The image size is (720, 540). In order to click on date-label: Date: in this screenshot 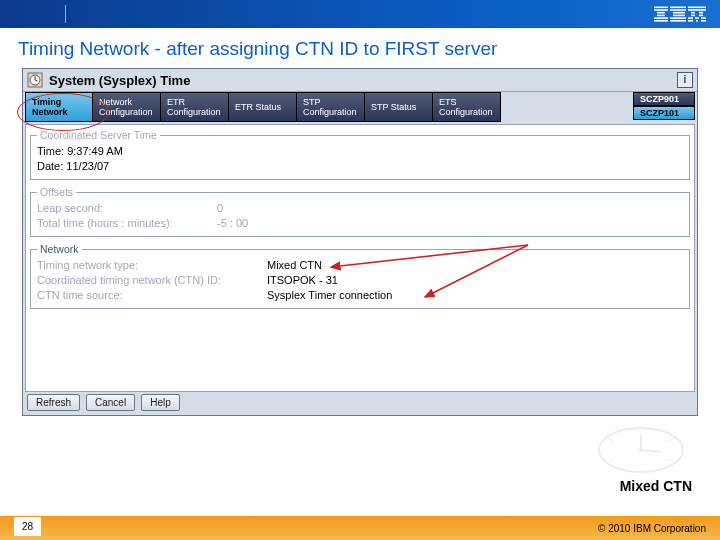, I will do `click(50, 166)`.